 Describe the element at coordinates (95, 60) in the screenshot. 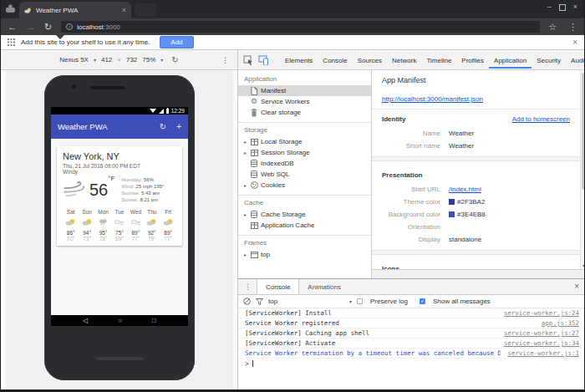

I see `device-select-caret-icon: ▾` at that location.